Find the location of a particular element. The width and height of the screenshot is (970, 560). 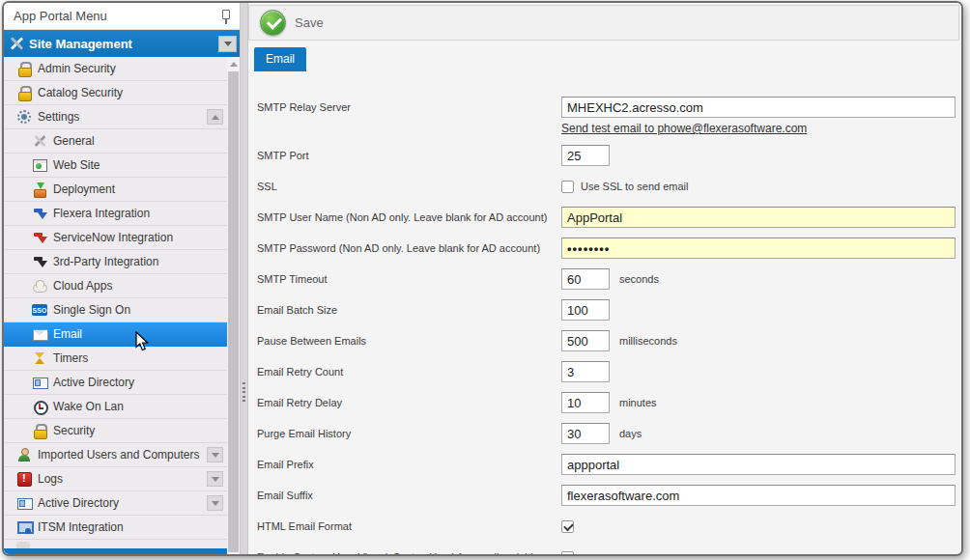

sidebar-item-label: Email is located at coordinates (68, 334).